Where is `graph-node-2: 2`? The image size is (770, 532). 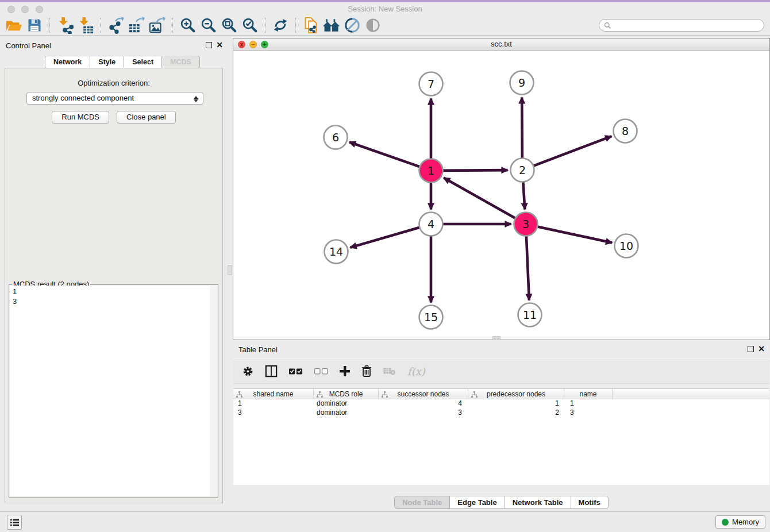 graph-node-2: 2 is located at coordinates (523, 170).